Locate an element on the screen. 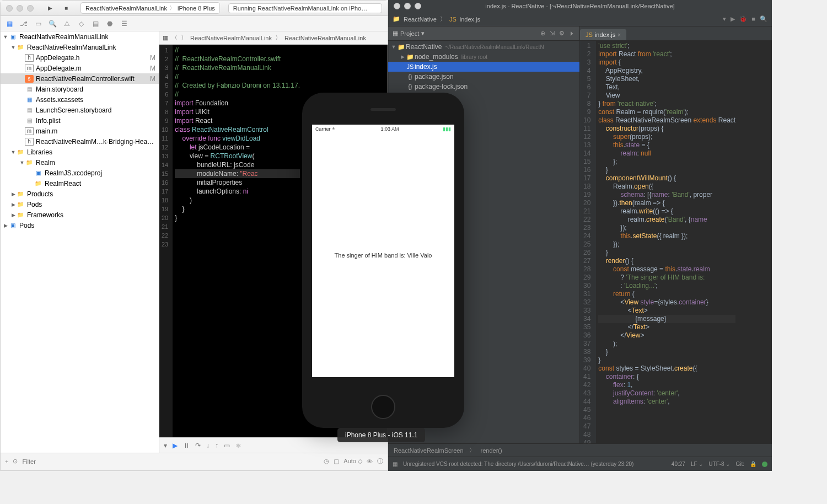 This screenshot has width=827, height=504. tree-row: ▼📁Realm is located at coordinates (79, 162).